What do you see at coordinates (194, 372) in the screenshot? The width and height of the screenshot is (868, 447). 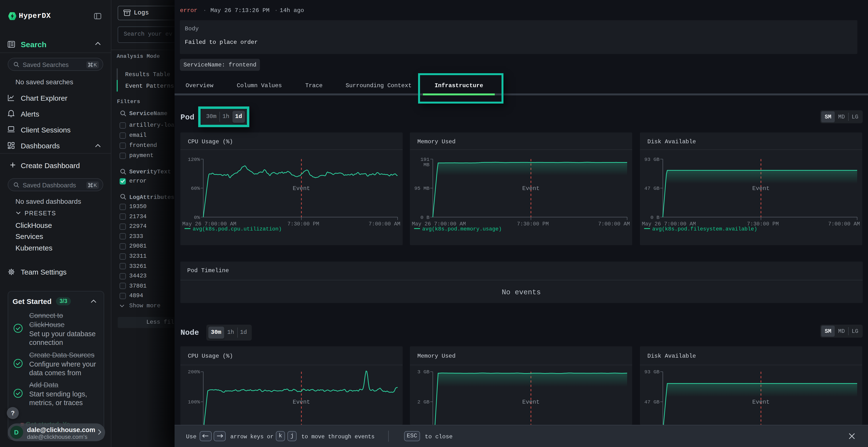 I see `svg-text: 200%` at bounding box center [194, 372].